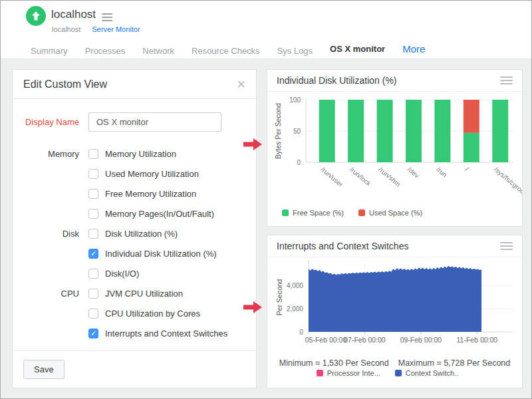  What do you see at coordinates (155, 122) in the screenshot?
I see `display-name-input` at bounding box center [155, 122].